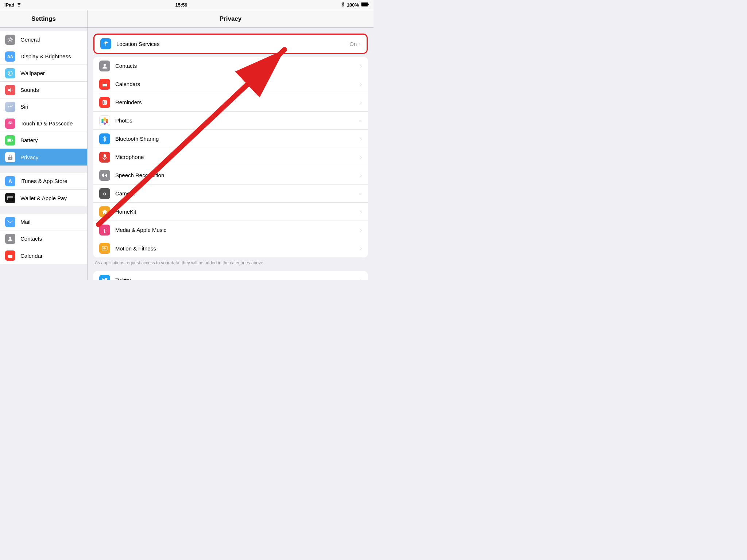 This screenshot has width=747, height=560. Describe the element at coordinates (238, 120) in the screenshot. I see `photos-label: Photos` at that location.